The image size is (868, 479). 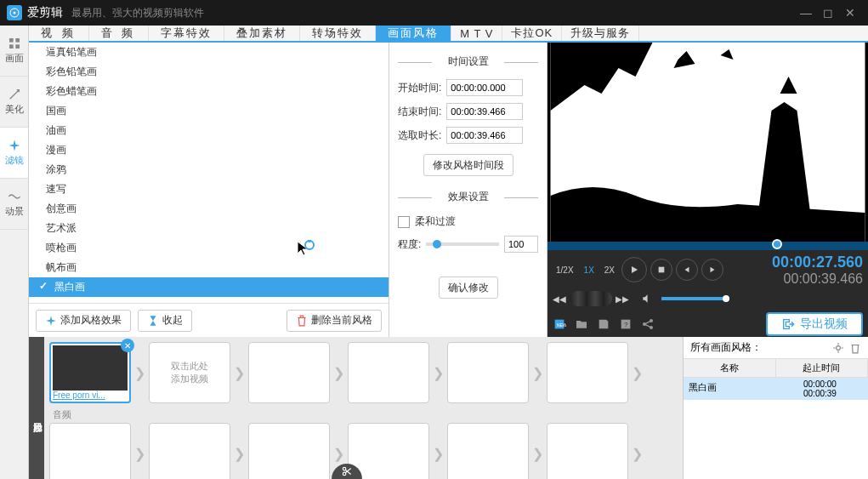 What do you see at coordinates (600, 33) in the screenshot?
I see `tab-upgrade: 升级与服务` at bounding box center [600, 33].